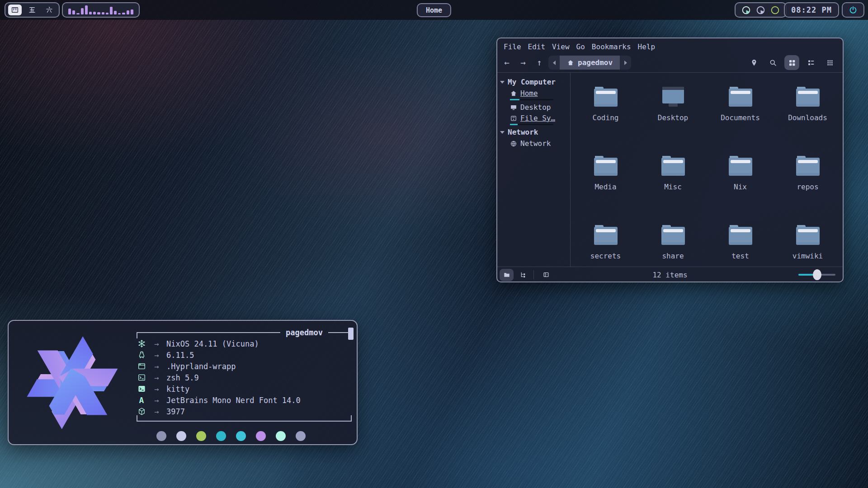 The image size is (868, 488). I want to click on statusbar-divider, so click(533, 275).